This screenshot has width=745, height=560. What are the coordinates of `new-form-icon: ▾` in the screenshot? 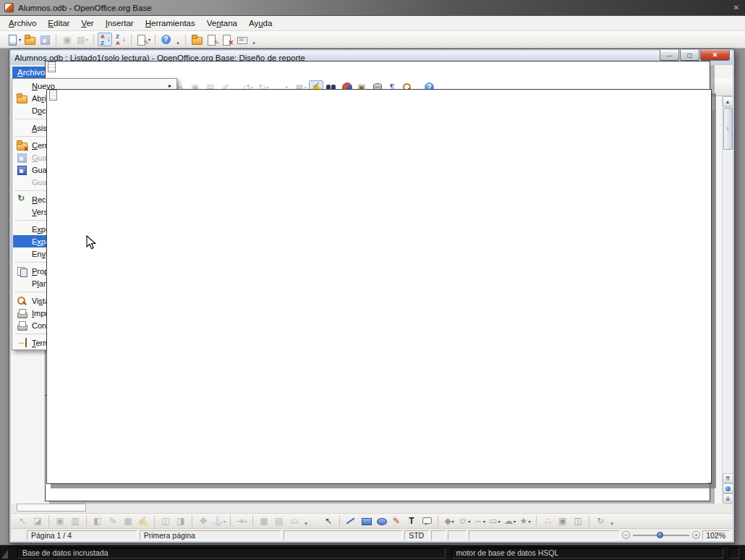 It's located at (143, 39).